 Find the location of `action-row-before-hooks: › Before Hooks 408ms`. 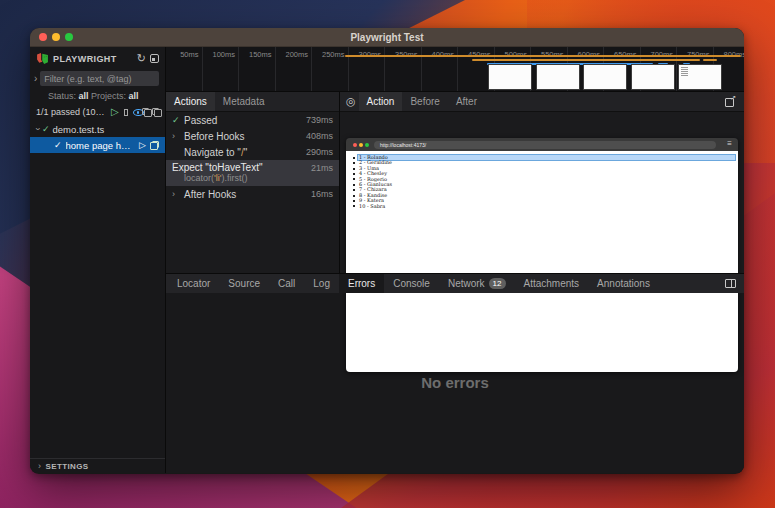

action-row-before-hooks: › Before Hooks 408ms is located at coordinates (252, 136).